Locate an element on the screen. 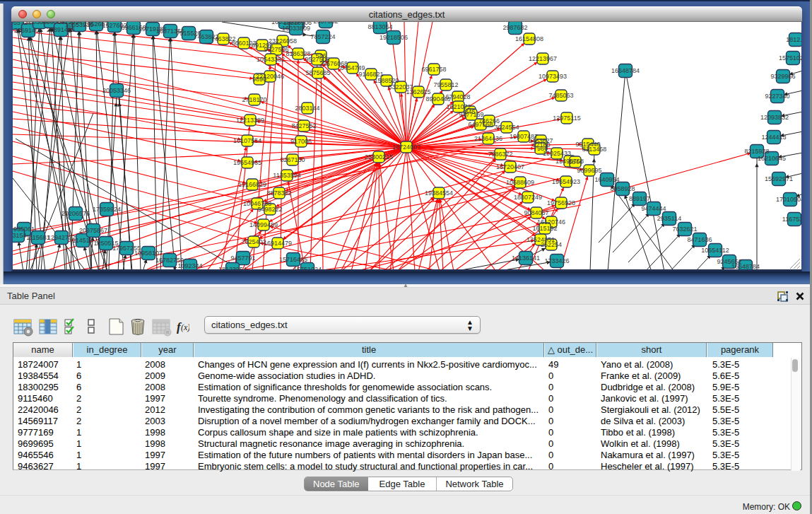 Image resolution: width=812 pixels, height=514 pixels. svg-text: 917006 is located at coordinates (301, 141).